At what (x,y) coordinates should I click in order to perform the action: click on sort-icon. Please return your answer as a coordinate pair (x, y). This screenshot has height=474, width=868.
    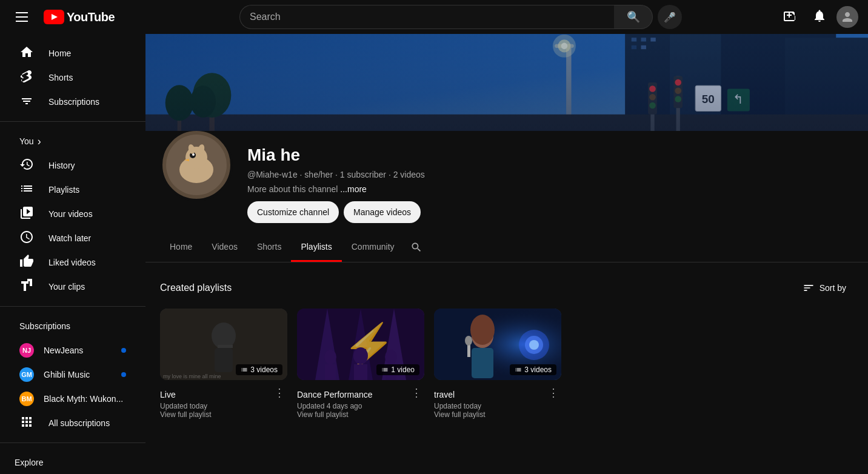
    Looking at the image, I should click on (809, 288).